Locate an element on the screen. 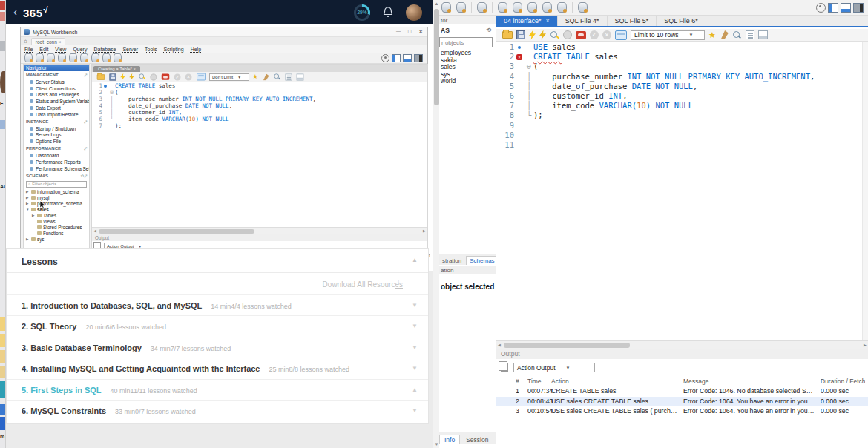 The height and width of the screenshot is (448, 868). autocommit-icon is located at coordinates (621, 36).